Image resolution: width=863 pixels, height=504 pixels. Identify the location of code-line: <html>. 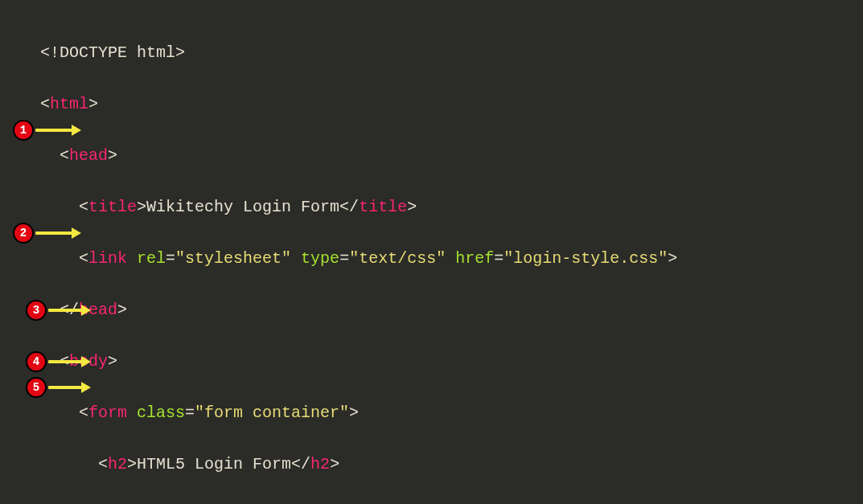
(452, 104).